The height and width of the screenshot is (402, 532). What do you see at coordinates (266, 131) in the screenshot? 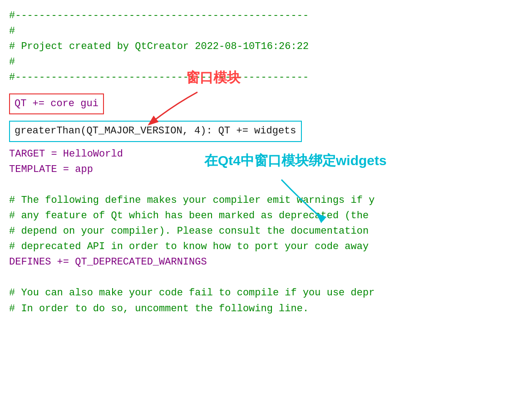
I see `greater-than-line: greaterThan(QT_MAJOR_VERSION, 4): QT += …` at bounding box center [266, 131].